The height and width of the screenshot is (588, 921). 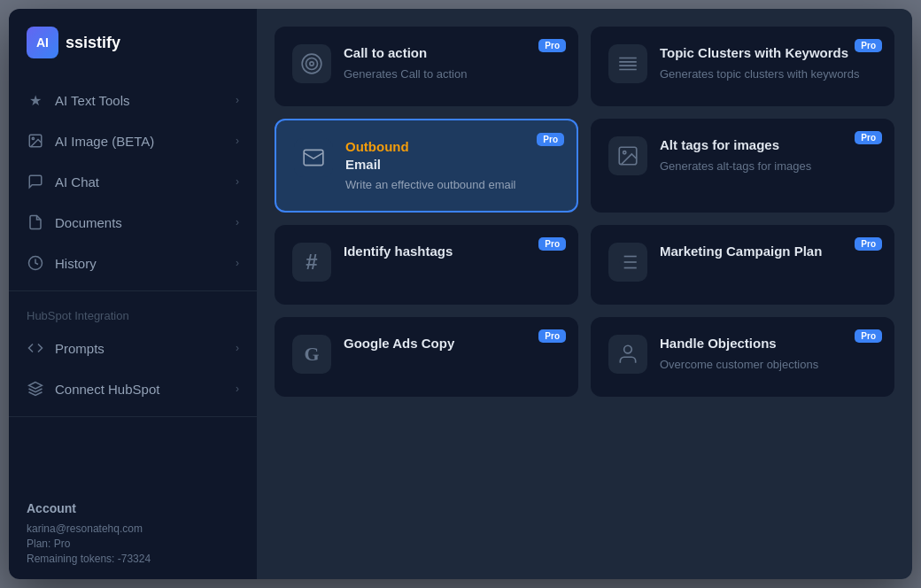 I want to click on card-topic-clusters: Topic Clusters with Keywords Generates t…, so click(x=742, y=66).